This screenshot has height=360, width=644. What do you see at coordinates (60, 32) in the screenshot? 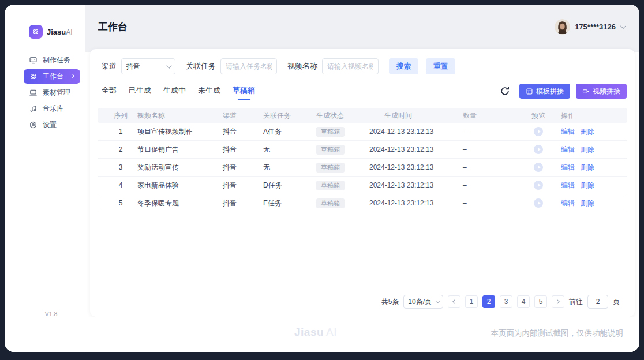
I see `brand-name: JiasuAI` at bounding box center [60, 32].